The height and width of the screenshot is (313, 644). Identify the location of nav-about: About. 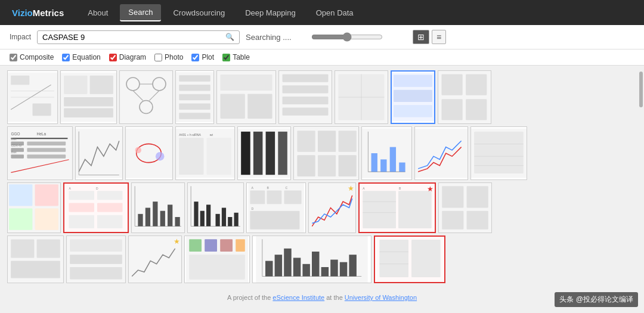
(98, 13).